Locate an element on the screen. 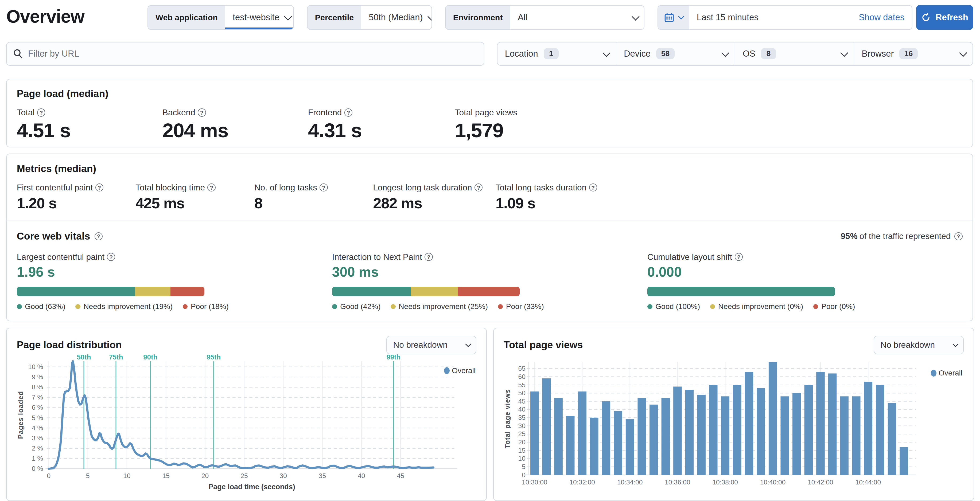  stat-fcp: First contentful paint 1.20 s is located at coordinates (76, 197).